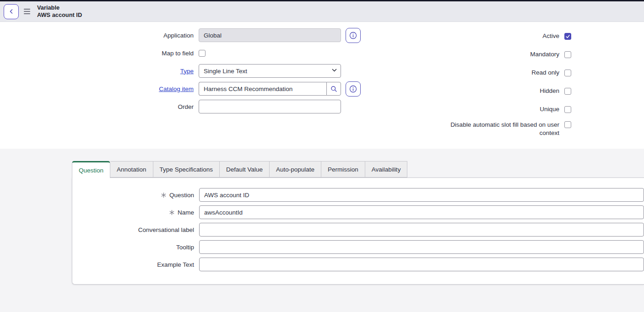 The image size is (644, 312). What do you see at coordinates (422, 247) in the screenshot?
I see `tooltip-field` at bounding box center [422, 247].